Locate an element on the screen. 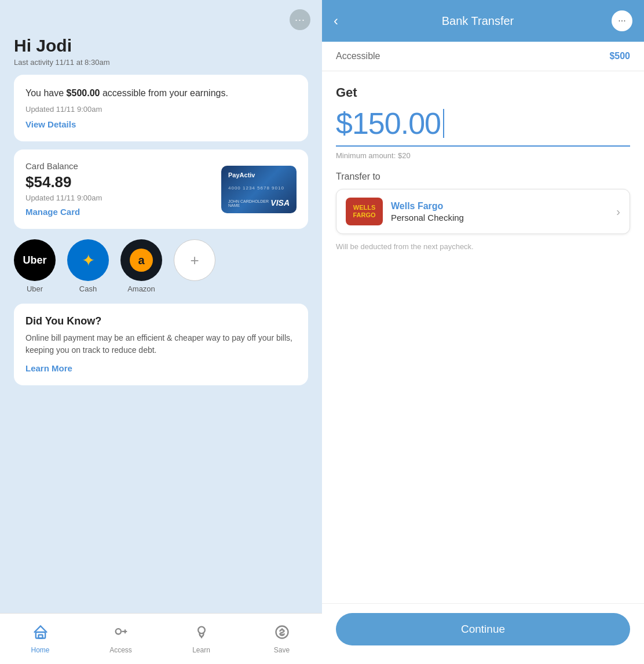  nav-home: Home is located at coordinates (41, 639).